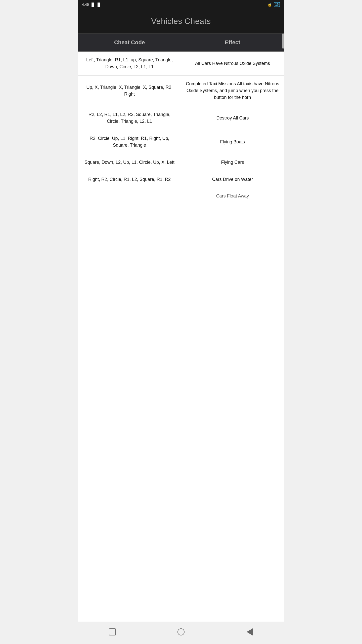 The height and width of the screenshot is (644, 362). I want to click on col-header-cheat-code: Cheat Code, so click(130, 43).